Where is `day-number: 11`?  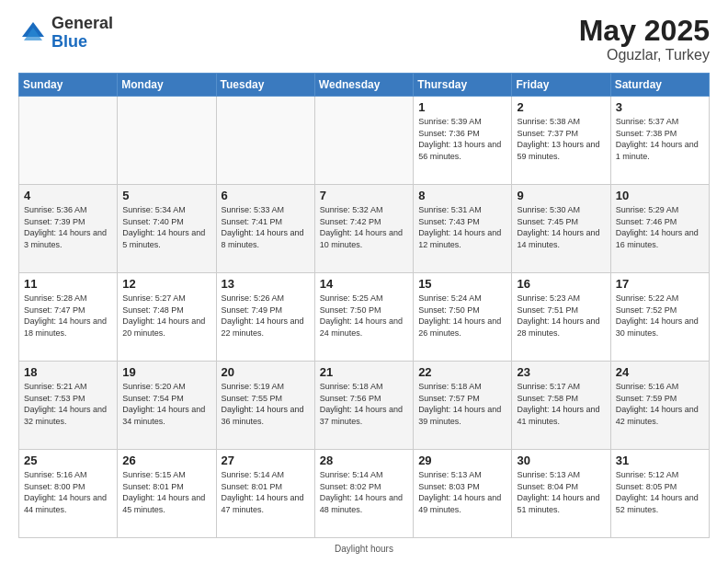 day-number: 11 is located at coordinates (68, 283).